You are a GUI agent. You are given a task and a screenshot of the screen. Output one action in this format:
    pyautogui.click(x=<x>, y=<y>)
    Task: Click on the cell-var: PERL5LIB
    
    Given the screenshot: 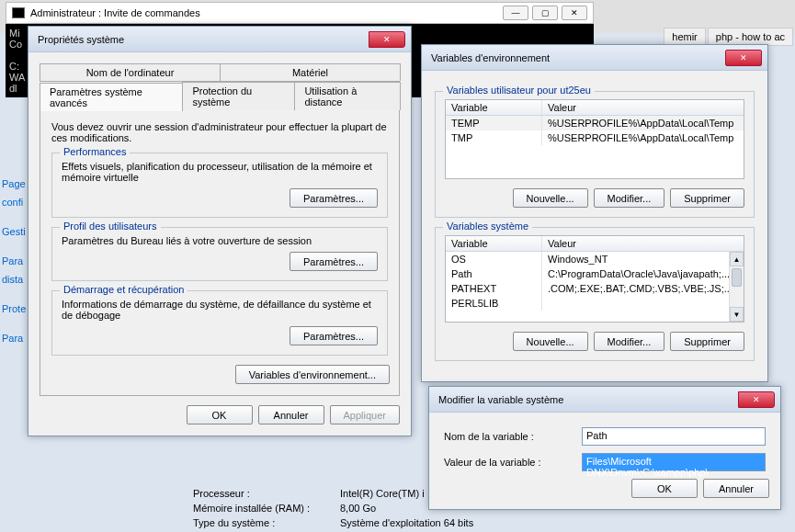 What is the action you would take?
    pyautogui.click(x=494, y=303)
    